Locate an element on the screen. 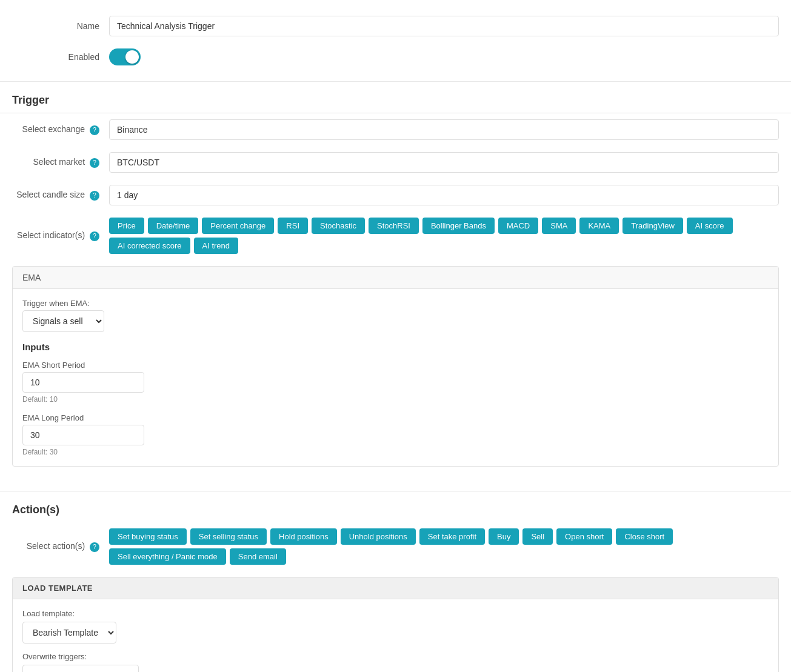 The height and width of the screenshot is (672, 791). action-tag: Buy is located at coordinates (504, 537).